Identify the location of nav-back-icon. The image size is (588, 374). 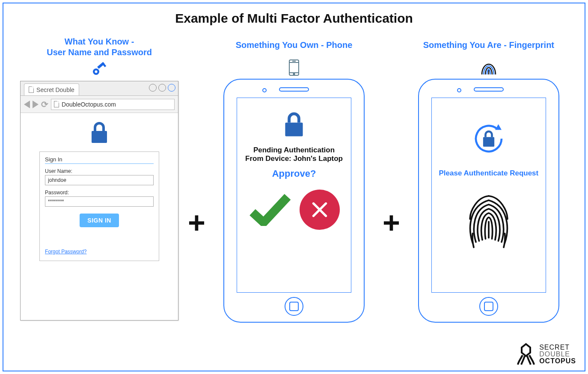
(27, 104).